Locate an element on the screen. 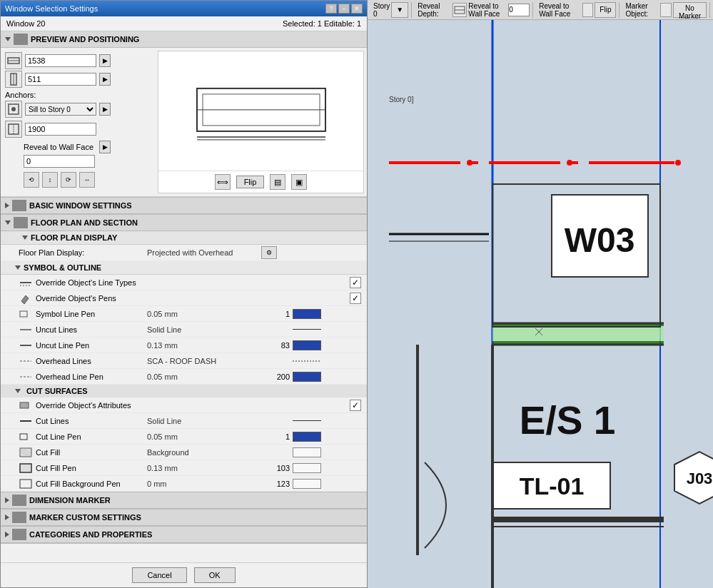  svg-text: Story 0] is located at coordinates (401, 100).